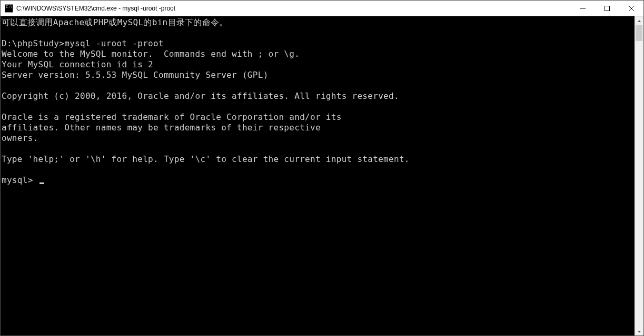 This screenshot has height=336, width=644. I want to click on terminal-line: D:\phpStudy>mysql -uroot -proot, so click(83, 43).